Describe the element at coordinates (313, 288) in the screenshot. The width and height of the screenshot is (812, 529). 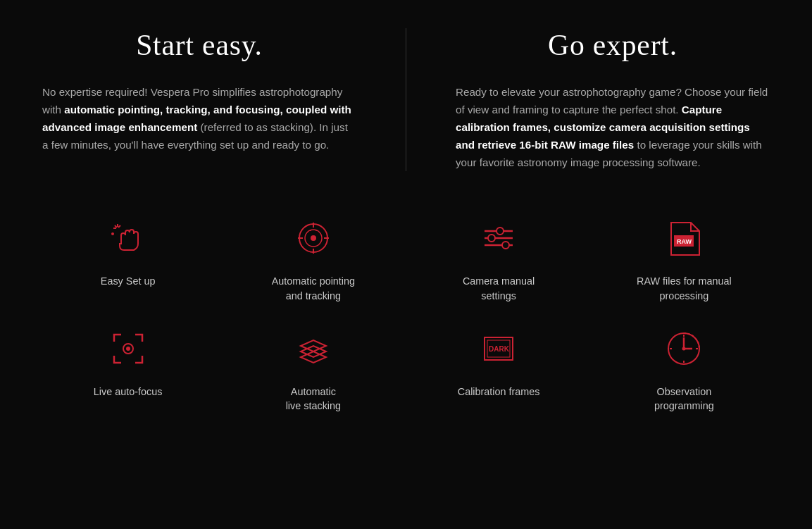
I see `auto-pointing-label: Automatic pointingand tracking` at that location.